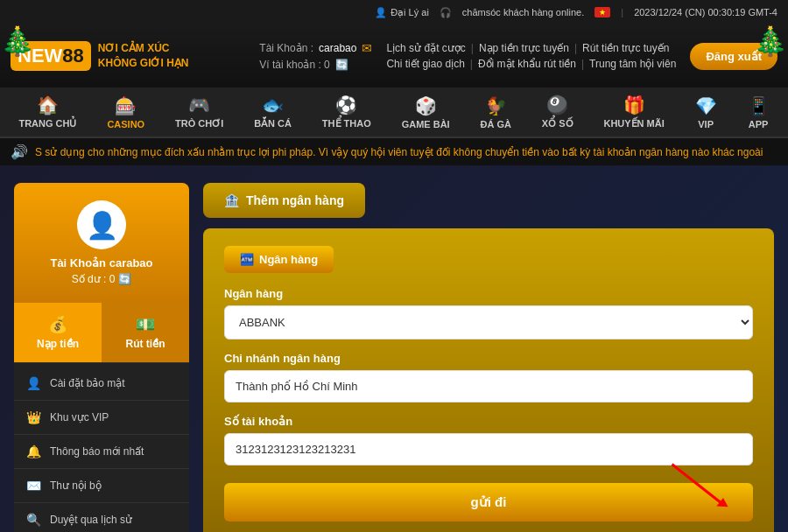 The image size is (788, 532). Describe the element at coordinates (399, 152) in the screenshot. I see `ticker-text: S sử dụng cho những mục đích xấu nhằm tr…` at that location.